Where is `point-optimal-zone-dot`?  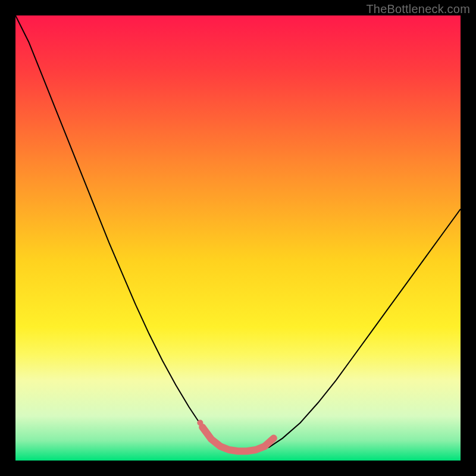
point-optimal-zone-dot is located at coordinates (200, 422).